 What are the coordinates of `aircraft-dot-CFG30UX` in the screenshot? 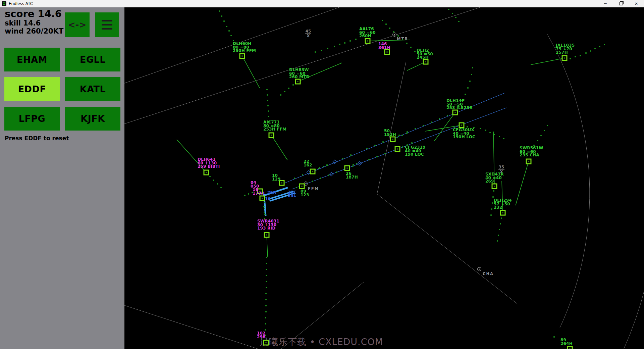 It's located at (462, 125).